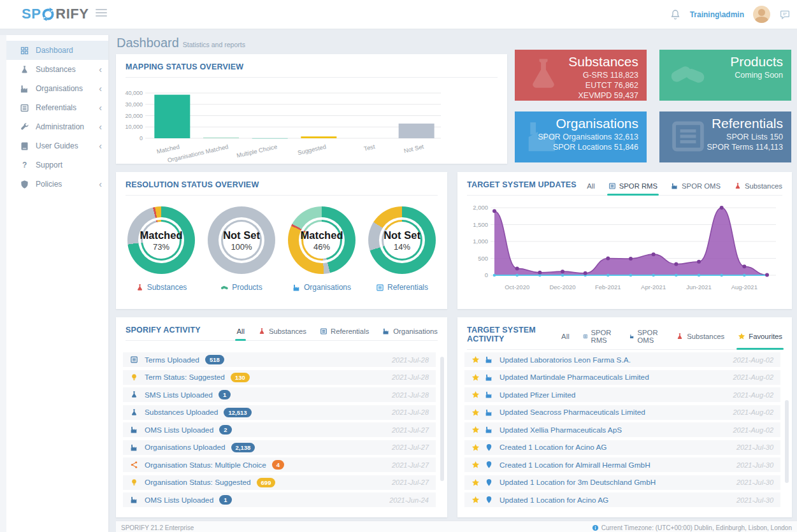 The image size is (797, 532). Describe the element at coordinates (671, 336) in the screenshot. I see `target-activity-tabs: AllSPOR RMSSPOR OMSSubstancesFavourites` at that location.